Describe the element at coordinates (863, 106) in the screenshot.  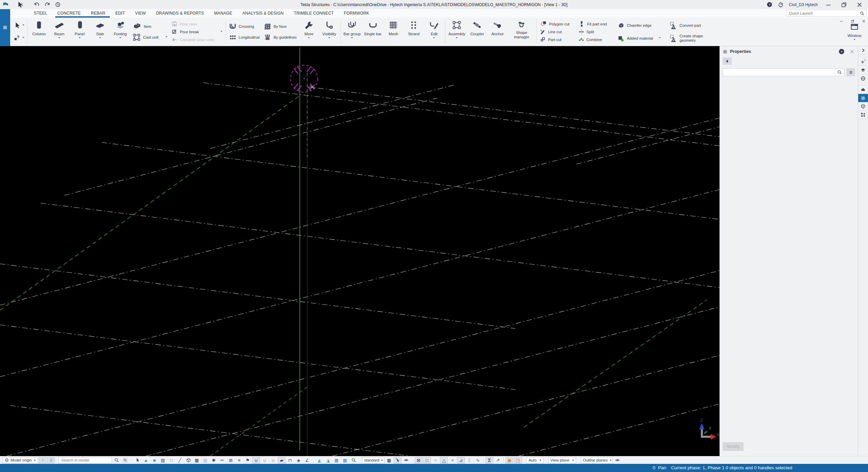
I see `components-catalog-button` at that location.